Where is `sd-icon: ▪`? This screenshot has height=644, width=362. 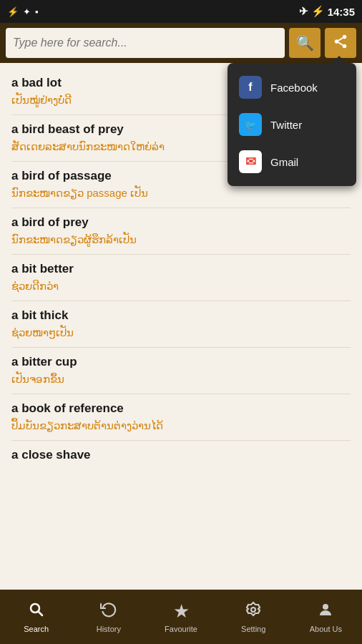 sd-icon: ▪ is located at coordinates (37, 11).